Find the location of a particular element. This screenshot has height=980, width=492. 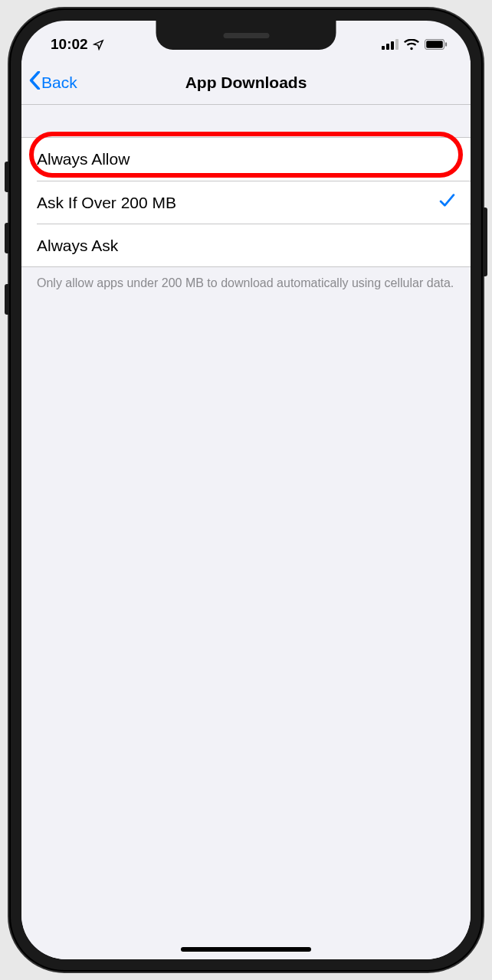

footer-description: Only allow apps under 200 MB to download… is located at coordinates (246, 283).